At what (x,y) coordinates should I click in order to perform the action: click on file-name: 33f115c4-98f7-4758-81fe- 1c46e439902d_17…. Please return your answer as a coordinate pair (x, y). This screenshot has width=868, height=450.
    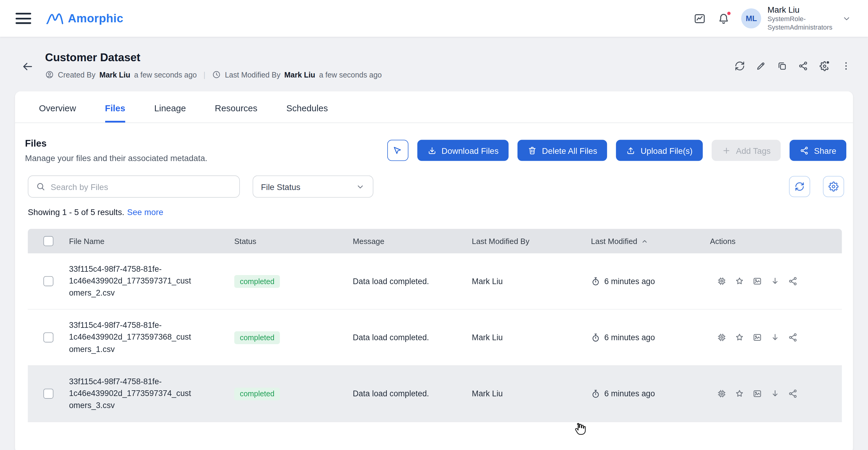
    Looking at the image, I should click on (152, 337).